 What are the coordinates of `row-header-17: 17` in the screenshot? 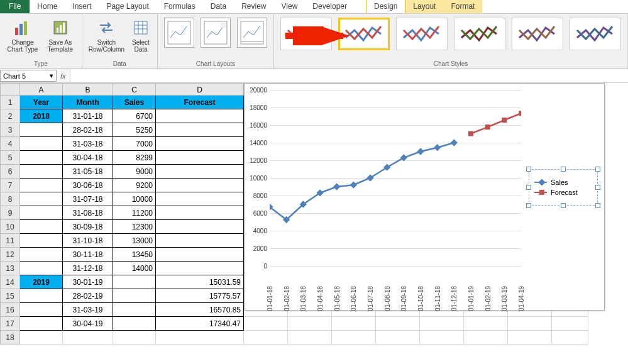 It's located at (10, 324).